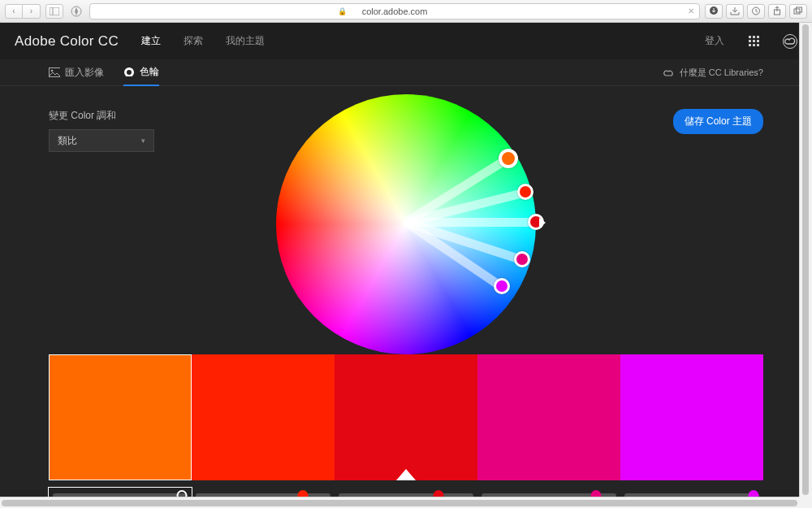  What do you see at coordinates (67, 141) in the screenshot?
I see `harmony-value: 類比` at bounding box center [67, 141].